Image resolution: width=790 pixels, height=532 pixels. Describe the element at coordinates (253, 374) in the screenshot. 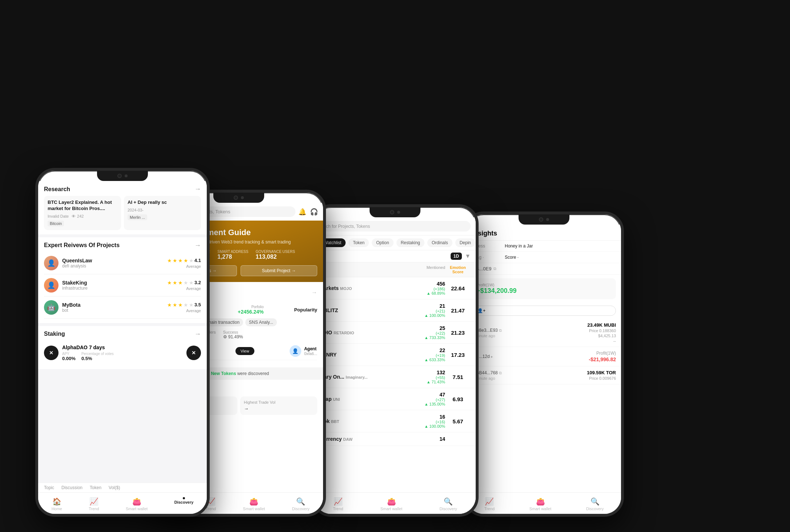

I see `discovery-text2: were discovered` at that location.